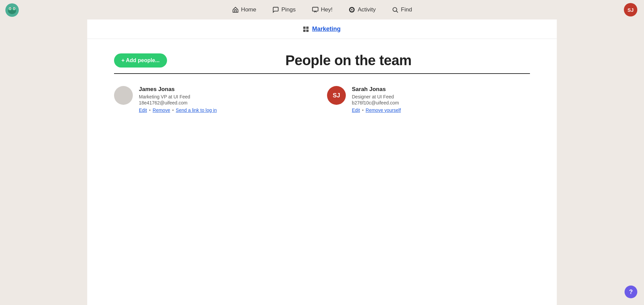  What do you see at coordinates (161, 110) in the screenshot?
I see `remove-link-james: Remove` at bounding box center [161, 110].